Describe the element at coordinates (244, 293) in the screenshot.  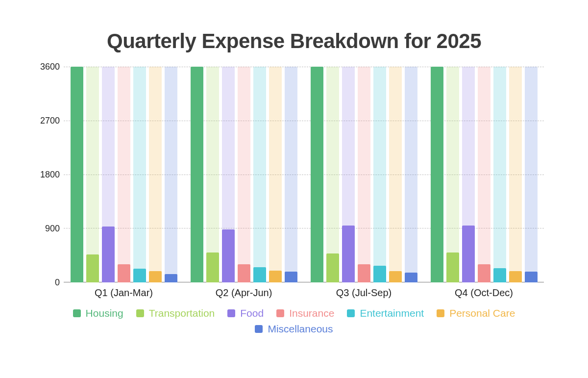
I see `x-tick-label: Q2 (Apr-Jun)` at that location.